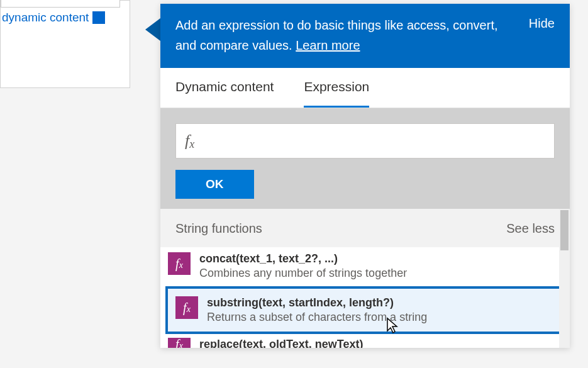 This screenshot has width=588, height=368. I want to click on function-item-substring: fx substring(text, startIndex, length?) …, so click(365, 310).